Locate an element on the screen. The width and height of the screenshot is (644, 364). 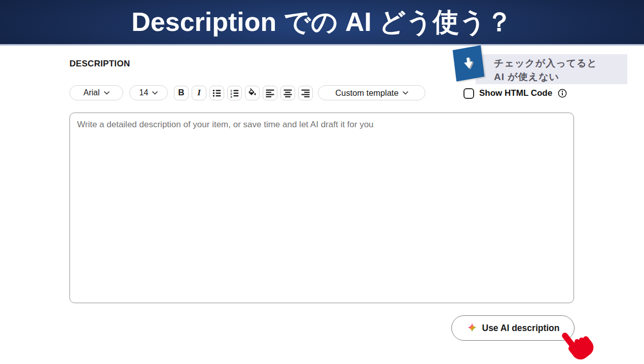
italic-glyph: I is located at coordinates (199, 93).